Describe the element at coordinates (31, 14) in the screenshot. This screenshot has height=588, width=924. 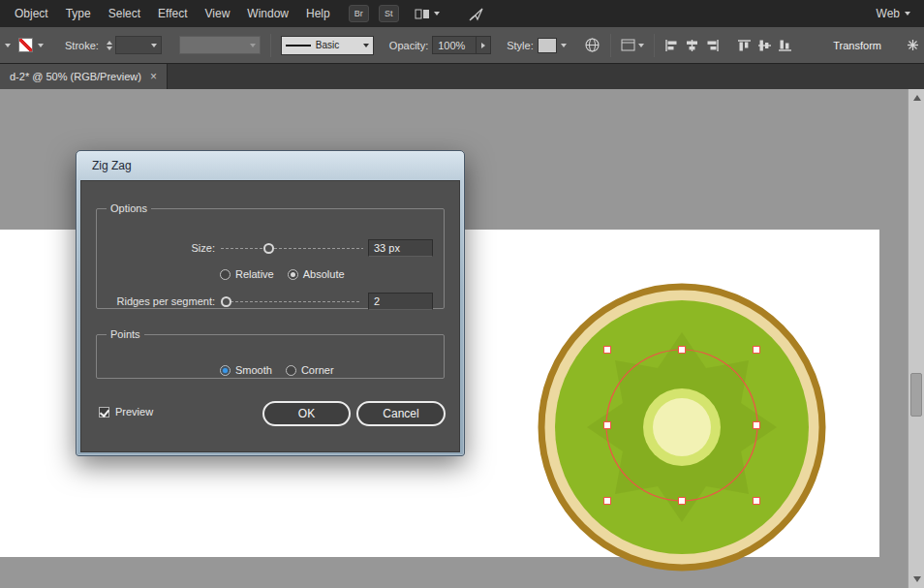
I see `menu-object: Object` at that location.